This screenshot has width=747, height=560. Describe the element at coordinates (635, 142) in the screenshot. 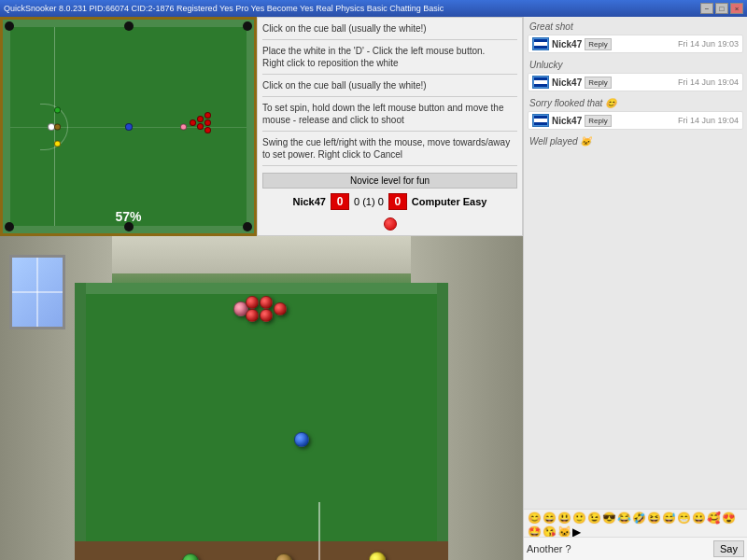

I see `chat-header-4: Well played 🐱` at that location.